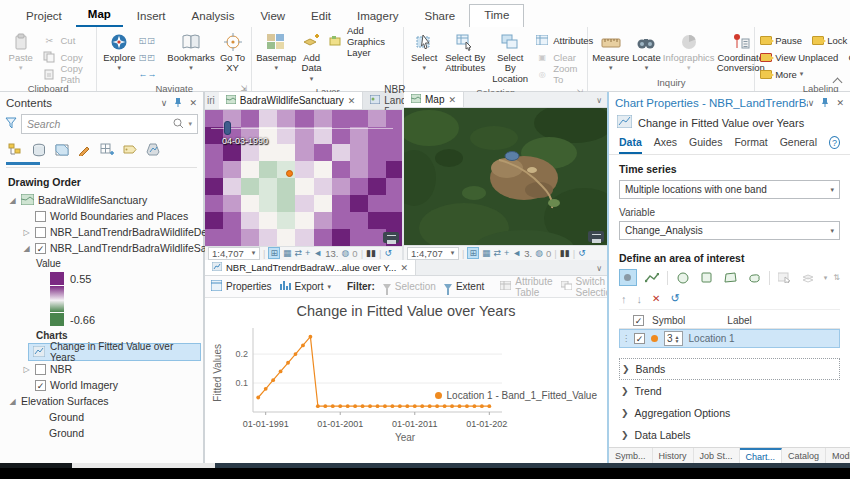 This screenshot has height=479, width=850. I want to click on flash-icon-2: ◄, so click(516, 253).